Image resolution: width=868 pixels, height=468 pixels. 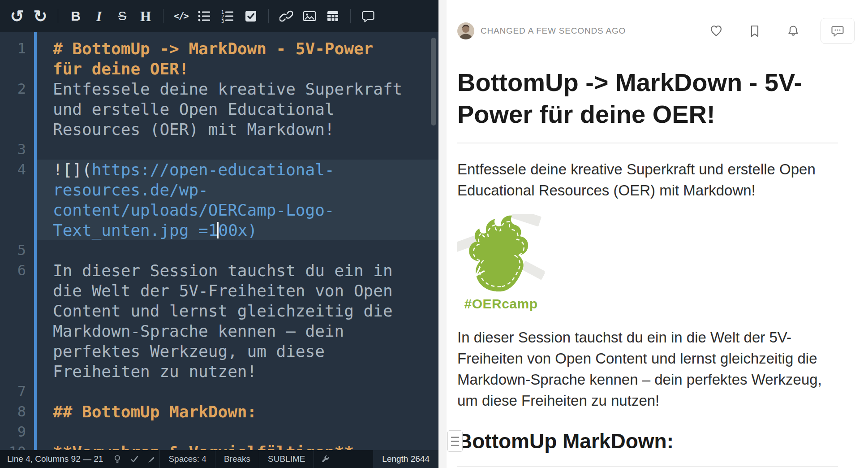 I want to click on line-text: die Welt der 5V-Freiheiten von Open, so click(x=210, y=290).